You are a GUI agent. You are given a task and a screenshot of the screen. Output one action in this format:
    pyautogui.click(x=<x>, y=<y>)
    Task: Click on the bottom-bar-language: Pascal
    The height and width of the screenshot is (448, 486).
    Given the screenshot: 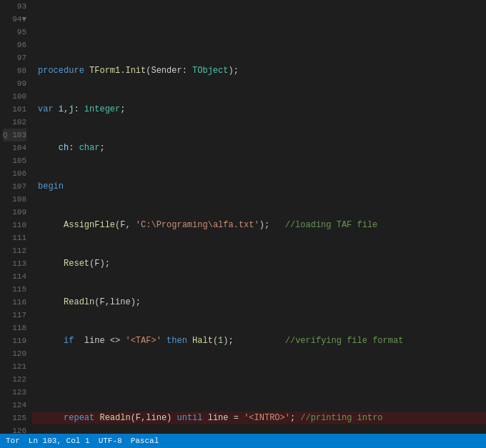 What is the action you would take?
    pyautogui.click(x=145, y=441)
    